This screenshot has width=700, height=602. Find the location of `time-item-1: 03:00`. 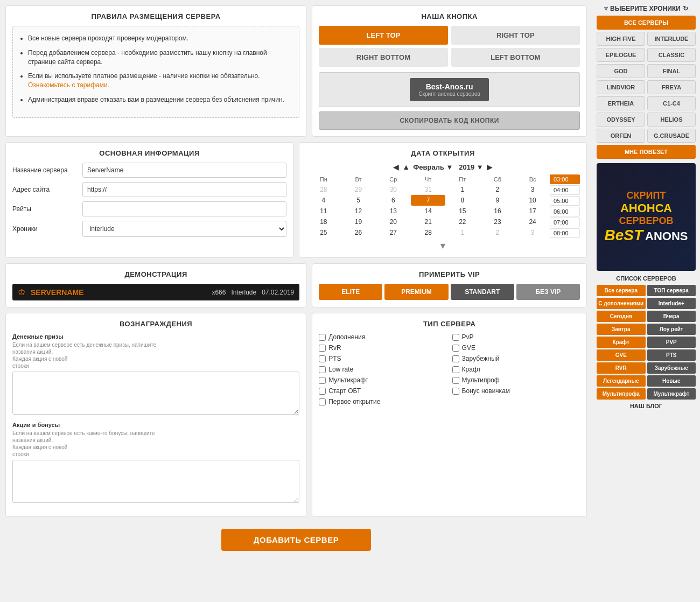

time-item-1: 03:00 is located at coordinates (565, 179).